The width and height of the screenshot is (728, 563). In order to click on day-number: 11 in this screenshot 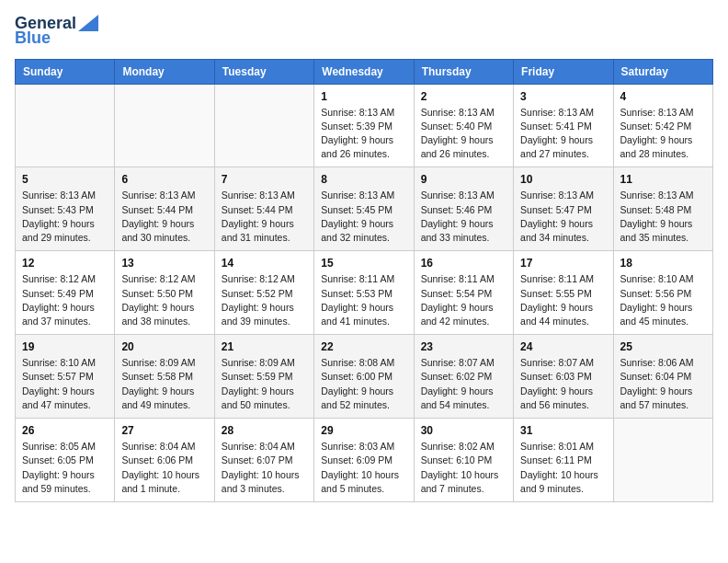, I will do `click(664, 179)`.